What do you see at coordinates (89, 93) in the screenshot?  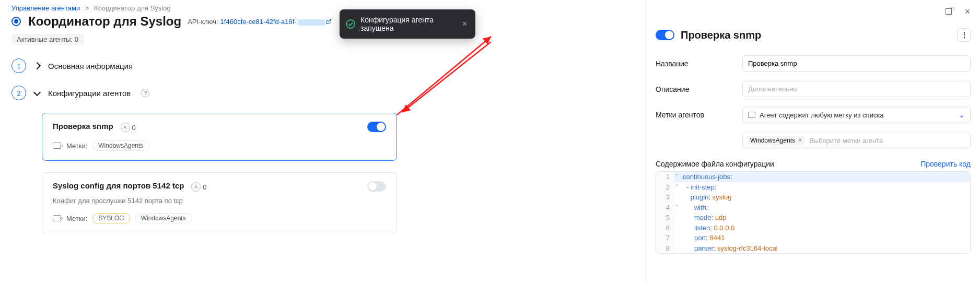 I see `section-2-title: Конфигурации агентов` at bounding box center [89, 93].